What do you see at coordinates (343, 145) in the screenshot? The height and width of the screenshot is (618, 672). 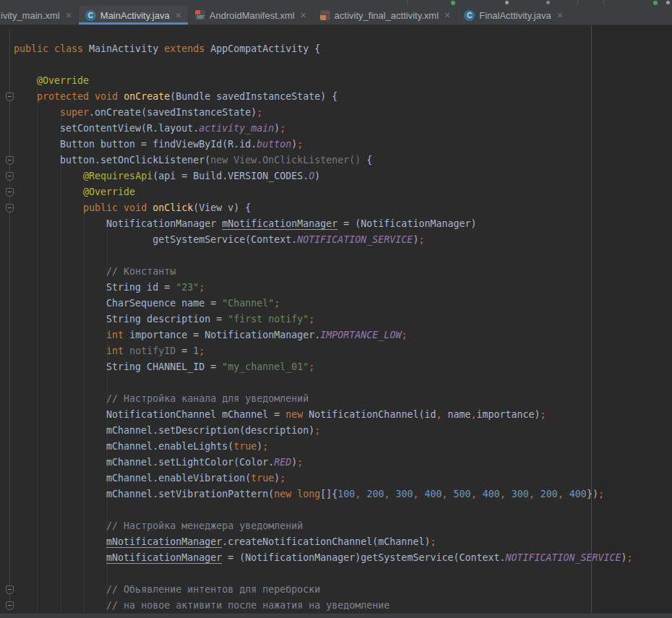 I see `code-line: Button button = findViewById(R.id.button…` at bounding box center [343, 145].